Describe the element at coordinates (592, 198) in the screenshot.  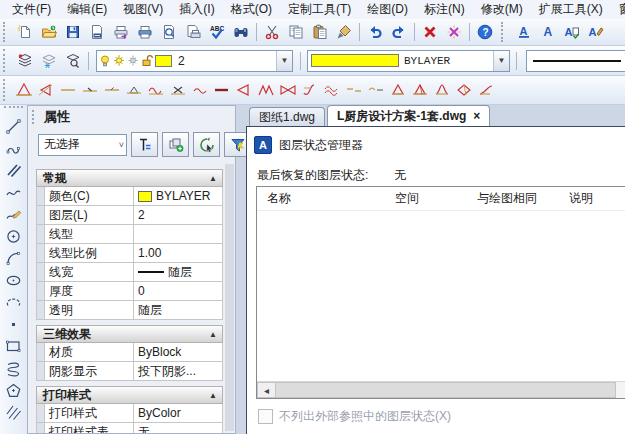
I see `column-header-4: 说明` at that location.